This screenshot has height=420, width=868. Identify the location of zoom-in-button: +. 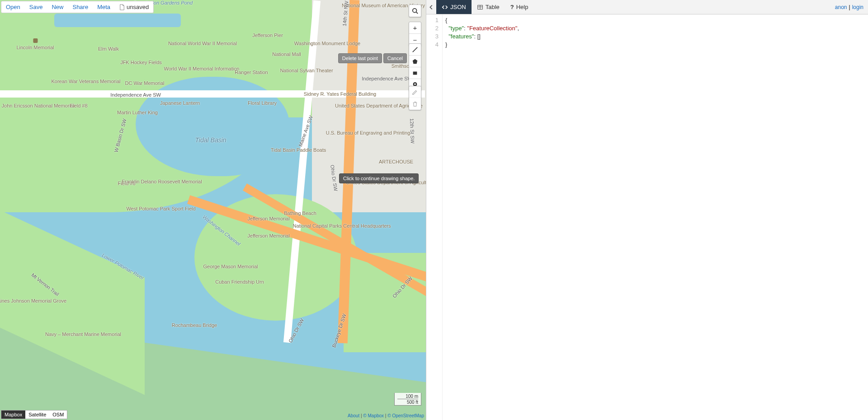
(415, 28).